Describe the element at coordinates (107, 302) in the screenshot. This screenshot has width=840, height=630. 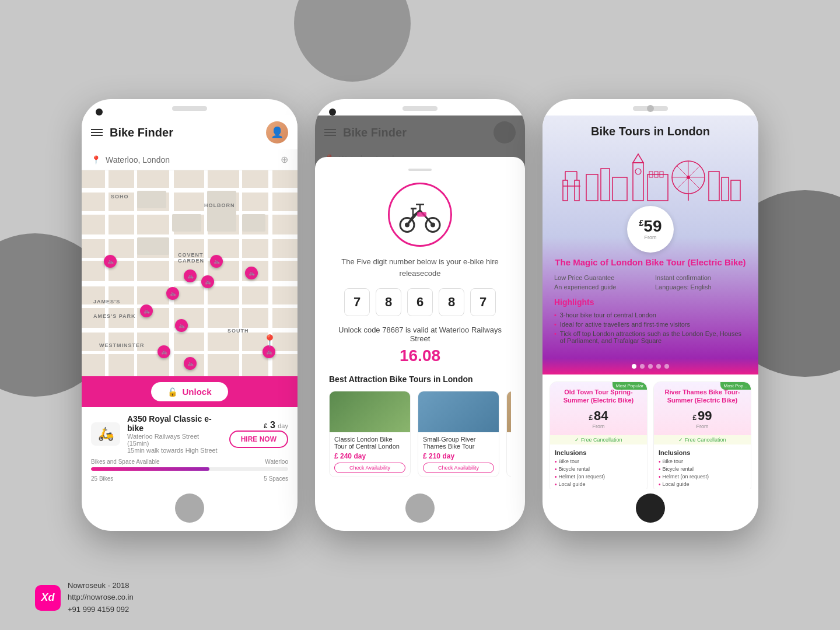
I see `map-label-james: JAMES'S` at that location.